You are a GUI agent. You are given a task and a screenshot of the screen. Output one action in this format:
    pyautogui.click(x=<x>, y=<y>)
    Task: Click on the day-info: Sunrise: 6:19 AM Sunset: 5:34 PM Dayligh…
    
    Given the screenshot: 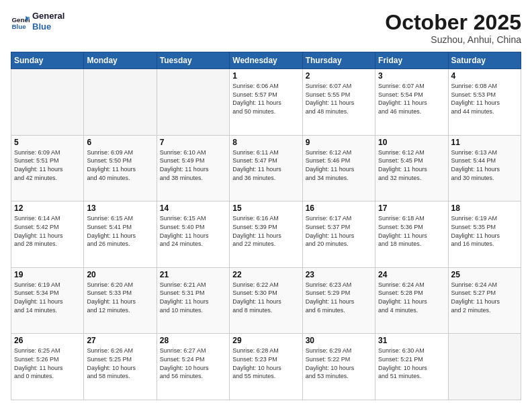 What is the action you would take?
    pyautogui.click(x=47, y=298)
    